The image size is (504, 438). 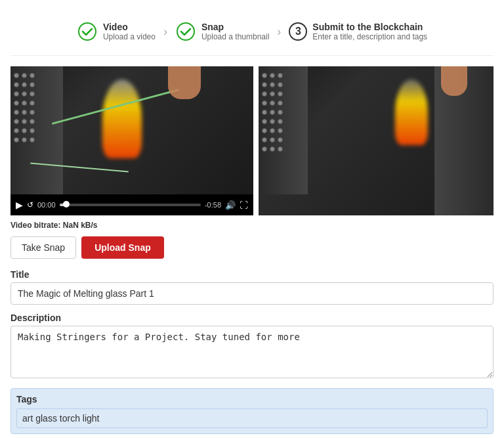 I want to click on upload-snap-button: Upload Snap, so click(x=123, y=248).